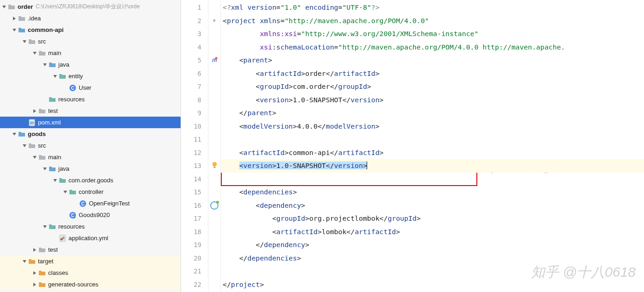 Image resolution: width=644 pixels, height=292 pixels. What do you see at coordinates (90, 215) in the screenshot?
I see `tree-row: Goods9020` at bounding box center [90, 215].